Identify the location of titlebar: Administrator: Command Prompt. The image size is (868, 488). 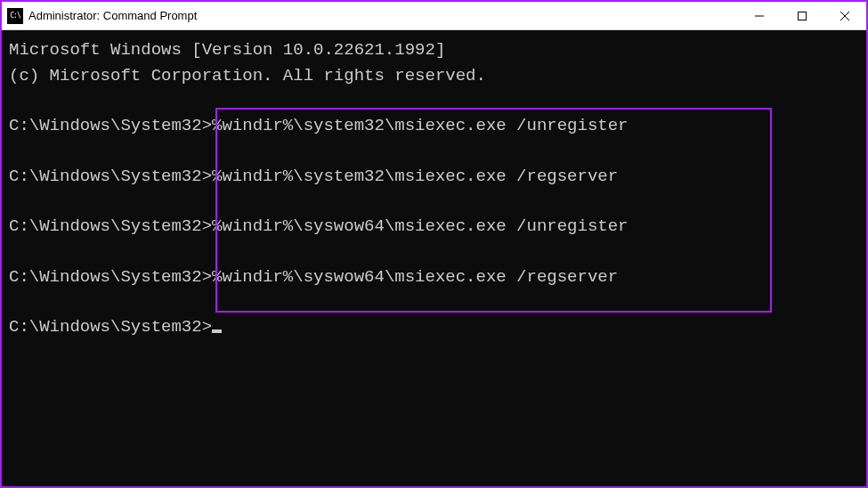
(434, 16).